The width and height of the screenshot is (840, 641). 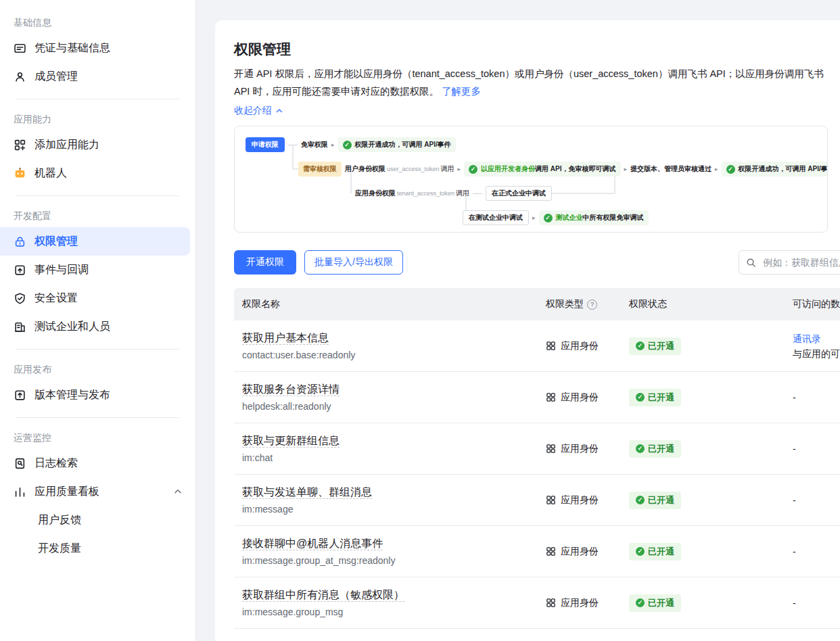 I want to click on sidebar-subitem: 用户反馈, so click(x=97, y=520).